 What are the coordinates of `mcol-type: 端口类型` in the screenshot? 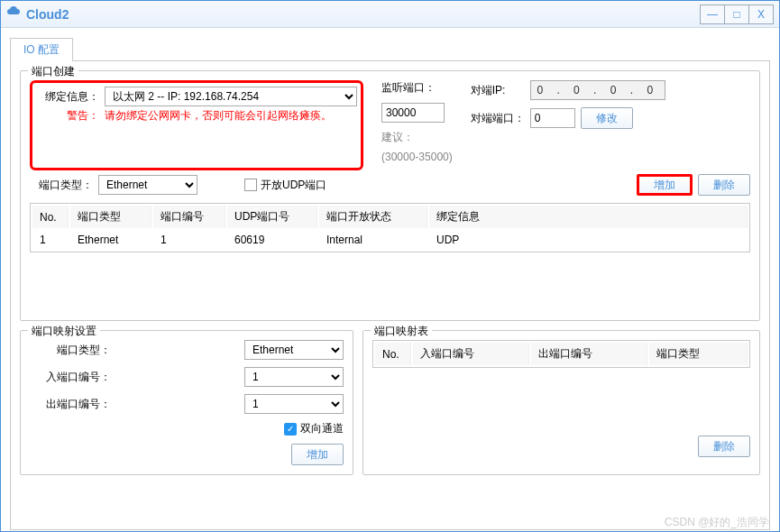 It's located at (698, 353).